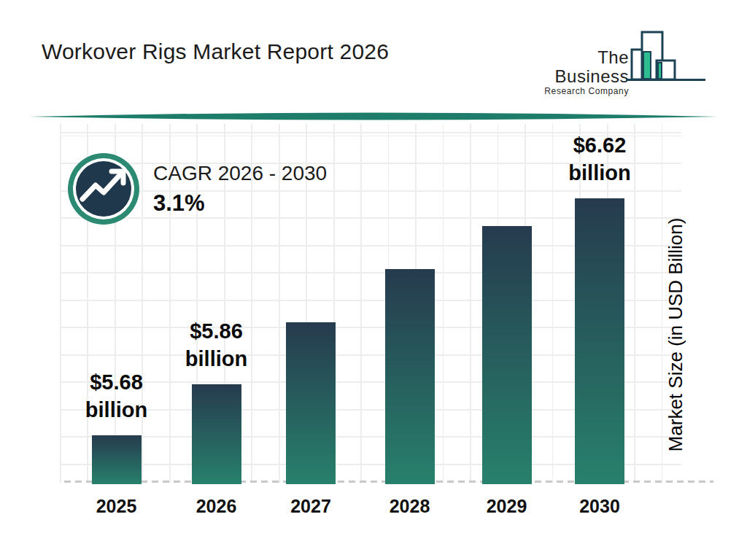 The image size is (747, 560). Describe the element at coordinates (665, 53) in the screenshot. I see `logo-buildings-icon` at that location.